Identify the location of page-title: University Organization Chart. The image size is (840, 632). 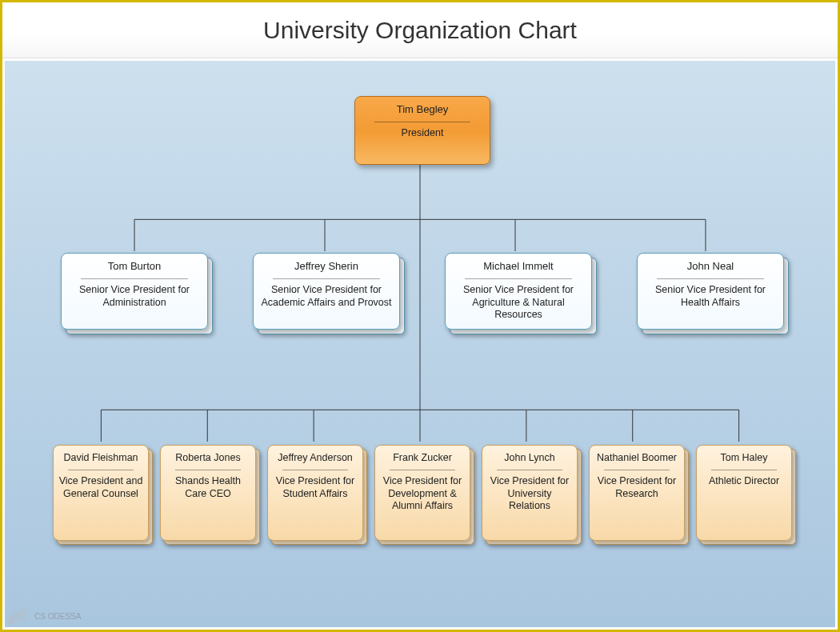
(420, 30).